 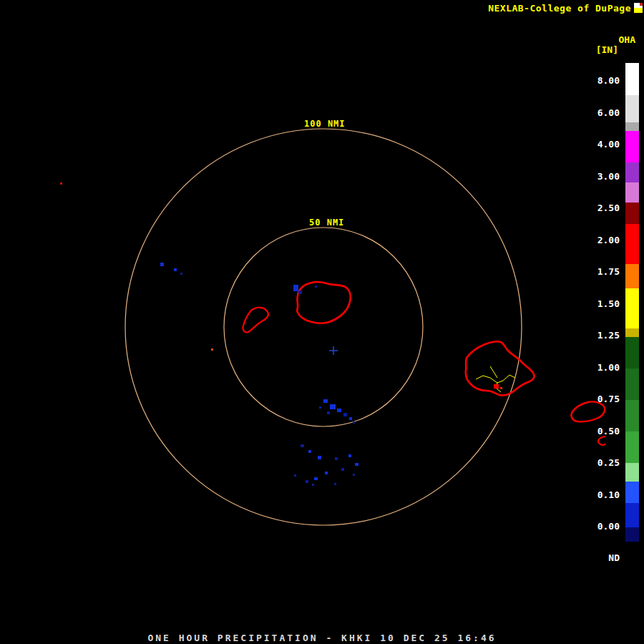 What do you see at coordinates (322, 638) in the screenshot?
I see `product-caption: ONE HOUR PRECIPITATION - KHKI 10 DEC 25 …` at bounding box center [322, 638].